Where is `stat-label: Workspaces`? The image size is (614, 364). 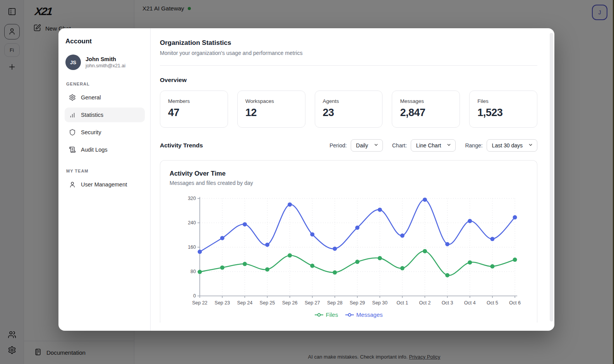
stat-label: Workspaces is located at coordinates (271, 101).